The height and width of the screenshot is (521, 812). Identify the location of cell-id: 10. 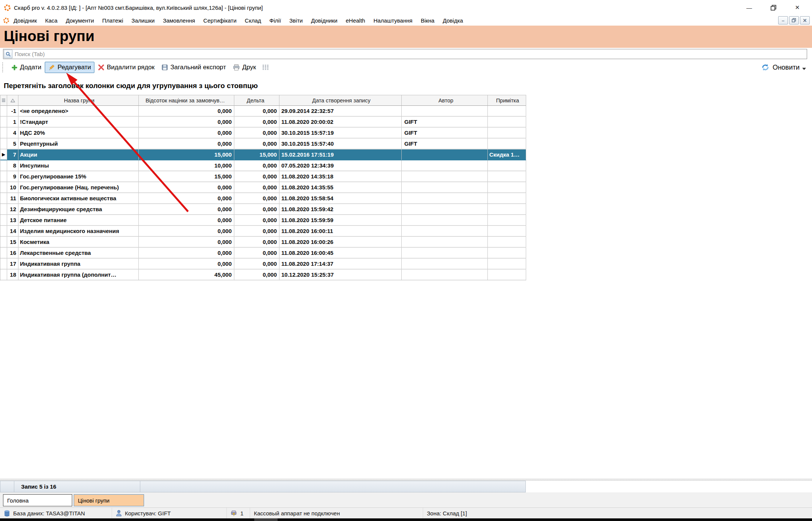
(13, 187).